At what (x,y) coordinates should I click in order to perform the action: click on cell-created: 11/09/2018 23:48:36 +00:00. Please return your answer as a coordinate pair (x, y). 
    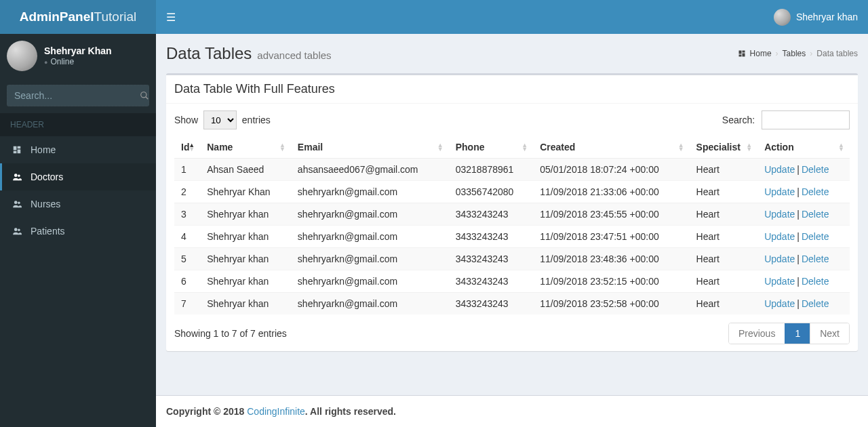
    Looking at the image, I should click on (611, 259).